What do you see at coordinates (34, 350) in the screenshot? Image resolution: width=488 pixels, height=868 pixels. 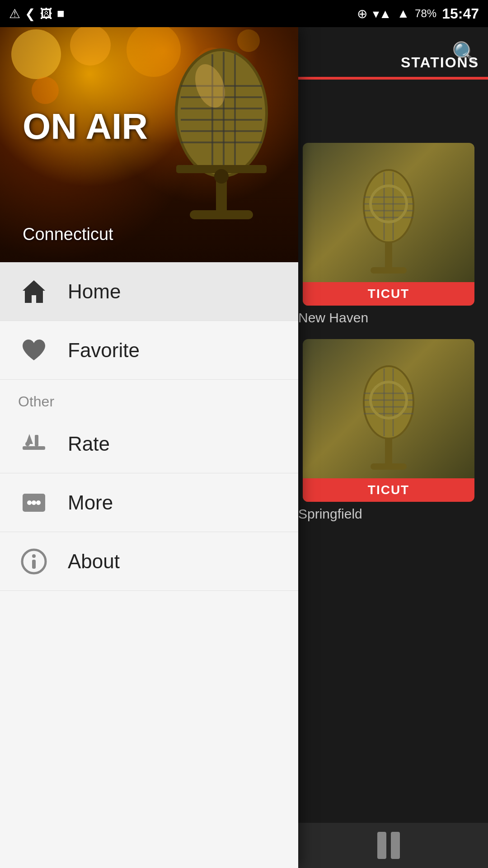 I see `heart-icon` at bounding box center [34, 350].